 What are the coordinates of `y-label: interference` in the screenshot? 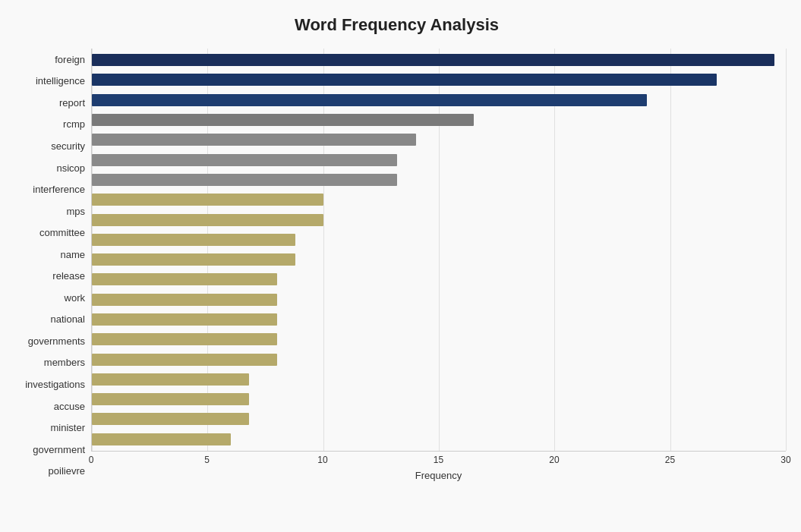 It's located at (59, 190).